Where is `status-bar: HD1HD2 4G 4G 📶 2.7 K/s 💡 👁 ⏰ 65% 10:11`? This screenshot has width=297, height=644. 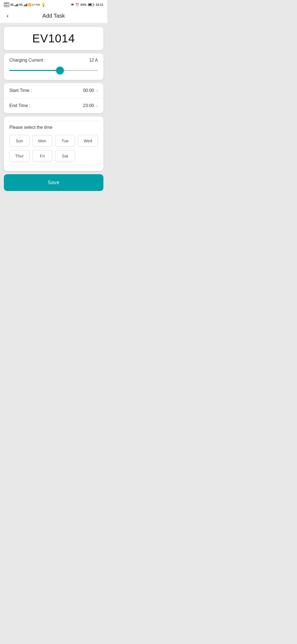 status-bar: HD1HD2 4G 4G 📶 2.7 K/s 💡 👁 ⏰ 65% 10:11 is located at coordinates (54, 4).